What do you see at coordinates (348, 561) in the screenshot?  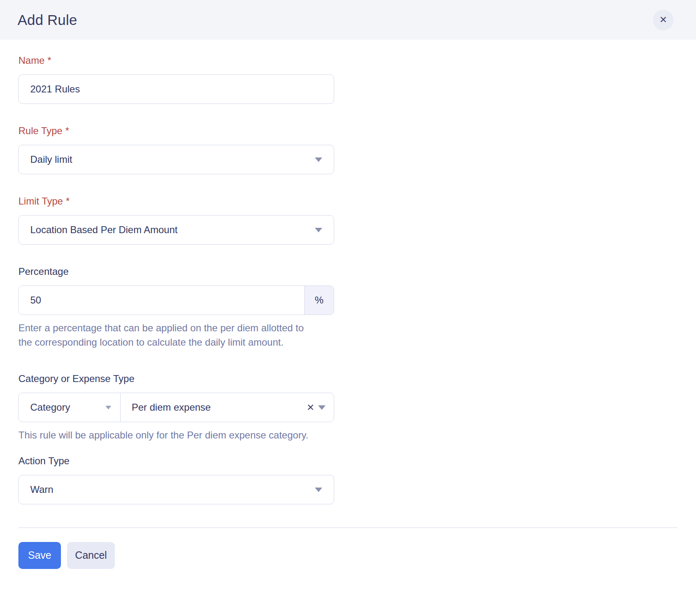 I see `footer-actions: Save Cancel` at bounding box center [348, 561].